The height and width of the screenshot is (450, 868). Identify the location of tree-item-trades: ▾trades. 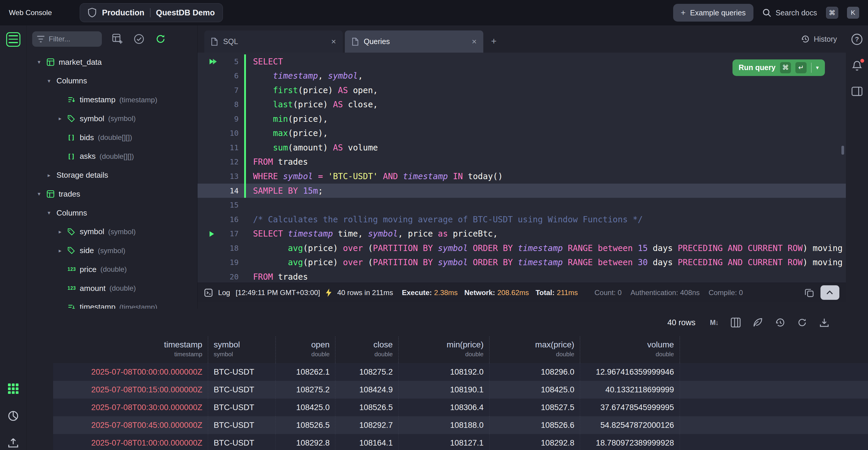
(112, 194).